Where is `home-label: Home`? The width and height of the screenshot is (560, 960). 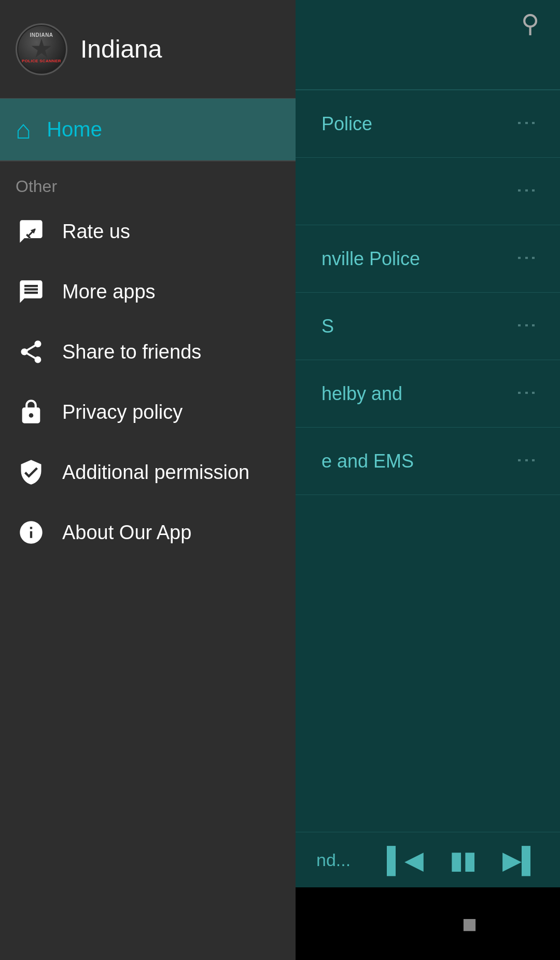 home-label: Home is located at coordinates (75, 130).